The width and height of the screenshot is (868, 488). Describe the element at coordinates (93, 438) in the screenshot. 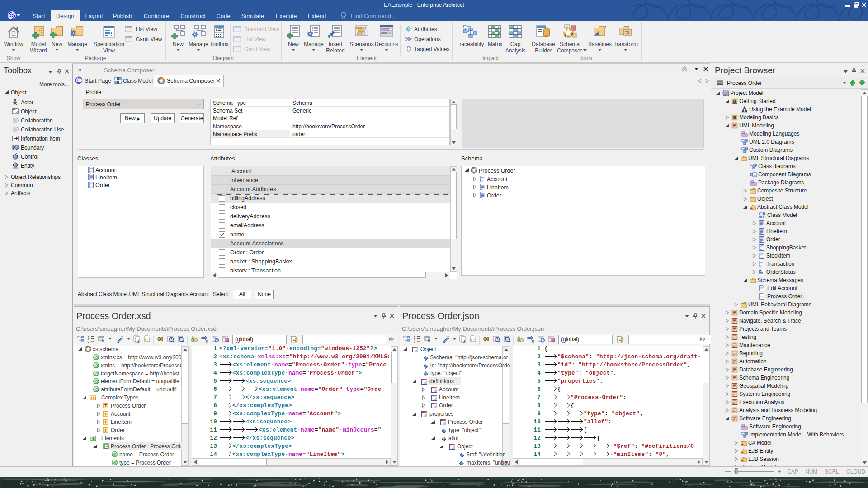

I see `svg-text: <E>` at that location.